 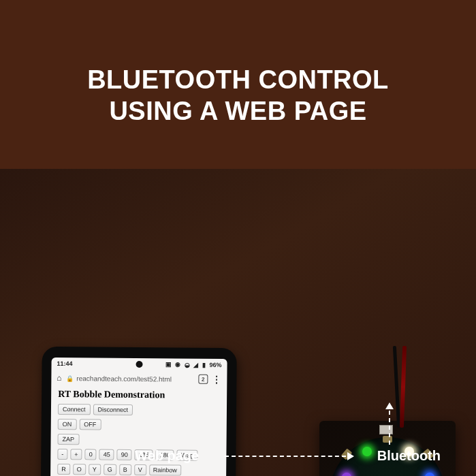 I want to click on led-purple, so click(x=347, y=474).